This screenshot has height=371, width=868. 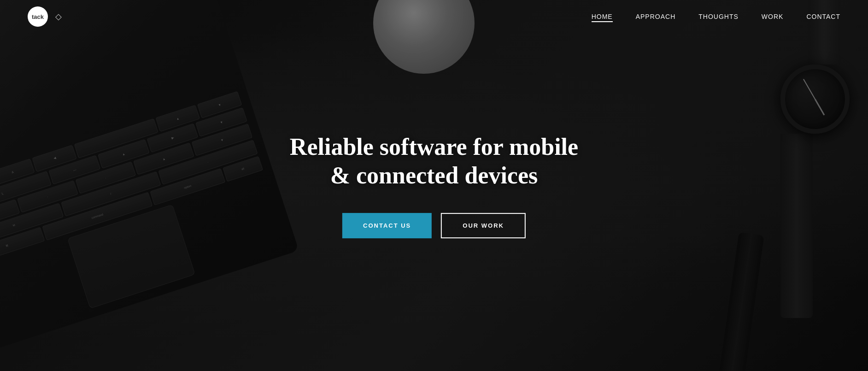 I want to click on our-work-button: OUR WORK, so click(x=483, y=226).